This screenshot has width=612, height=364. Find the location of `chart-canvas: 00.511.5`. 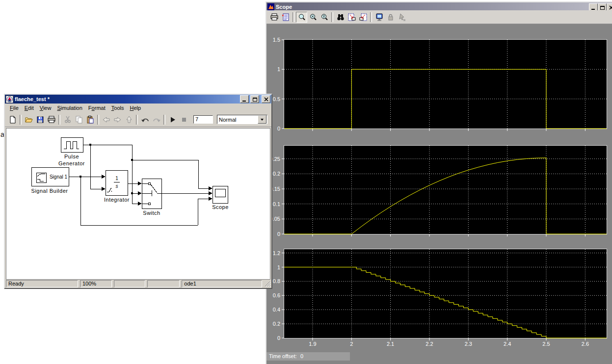

chart-canvas: 00.511.5 is located at coordinates (446, 84).